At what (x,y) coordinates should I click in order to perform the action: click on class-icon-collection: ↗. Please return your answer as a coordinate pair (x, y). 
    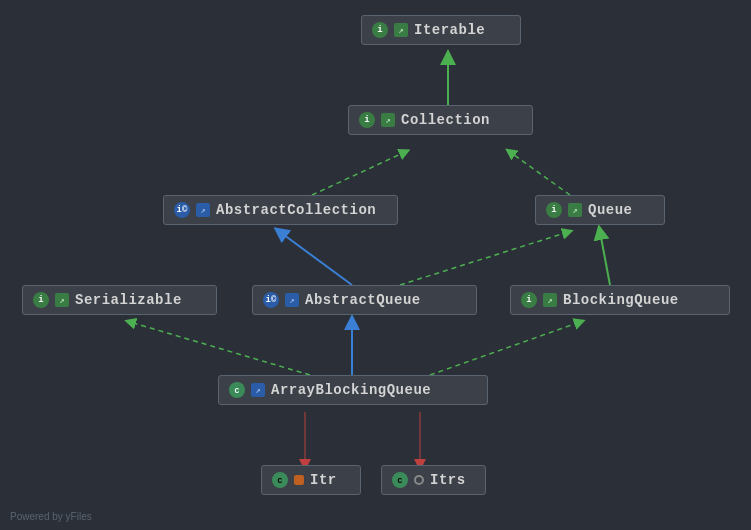
    Looking at the image, I should click on (388, 120).